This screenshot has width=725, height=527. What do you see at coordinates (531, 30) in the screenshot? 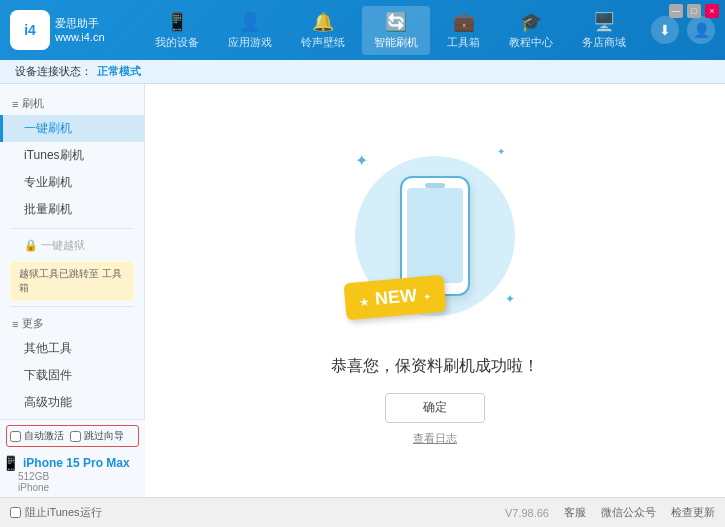
I see `nav-tutorial: 🎓 教程中心` at bounding box center [531, 30].